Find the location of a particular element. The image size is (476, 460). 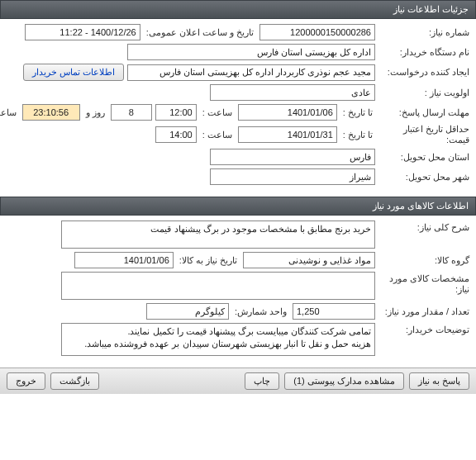

row-province: استان محل تحویل: is located at coordinates (238, 157).